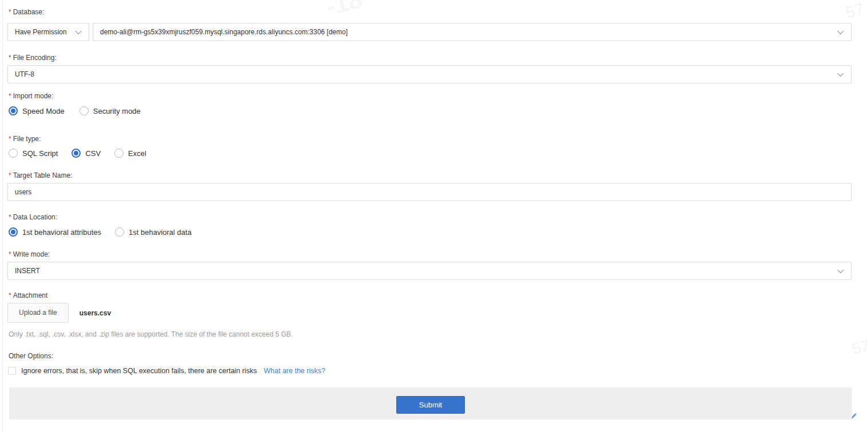  Describe the element at coordinates (153, 232) in the screenshot. I see `radio-1st-behavioral-data: 1st behavioral data` at that location.